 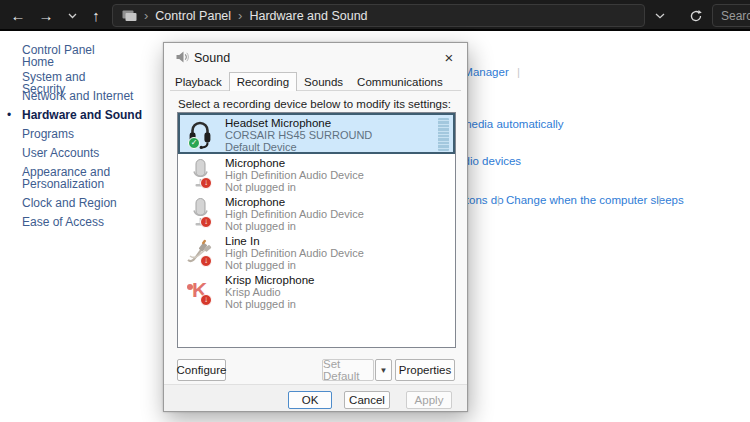 What do you see at coordinates (87, 115) in the screenshot?
I see `sidebar-item-hardware-and-sound: Hardware and Sound` at bounding box center [87, 115].